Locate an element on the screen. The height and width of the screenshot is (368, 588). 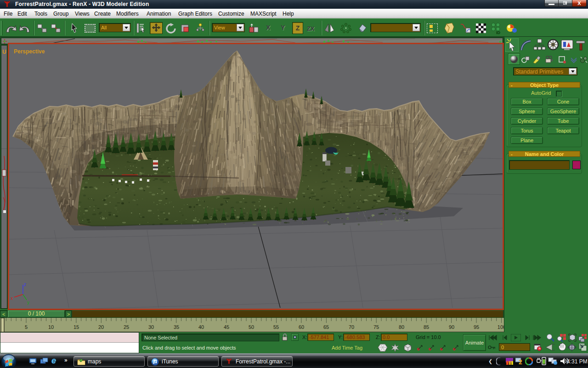
svg-text: U is located at coordinates (5, 52).